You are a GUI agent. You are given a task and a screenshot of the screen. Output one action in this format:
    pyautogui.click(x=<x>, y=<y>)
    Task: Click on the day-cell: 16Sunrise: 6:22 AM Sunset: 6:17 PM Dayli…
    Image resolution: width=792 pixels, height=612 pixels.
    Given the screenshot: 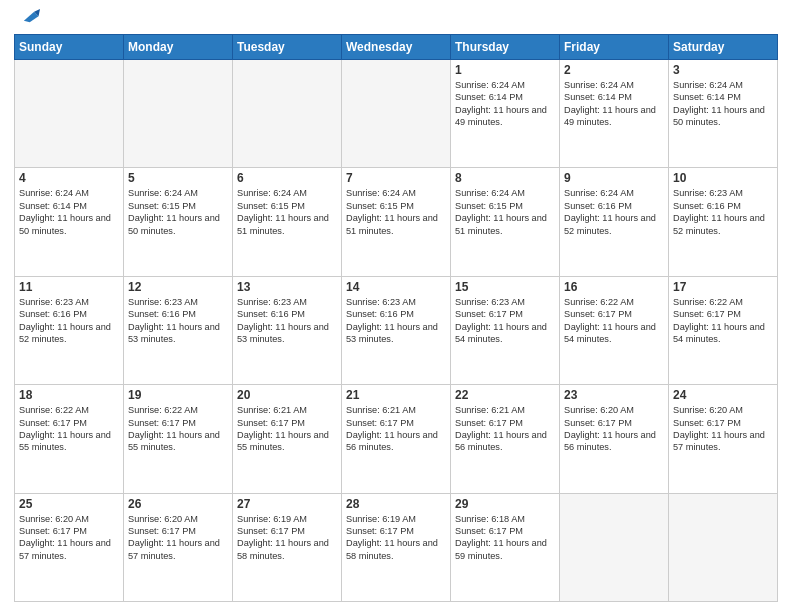 What is the action you would take?
    pyautogui.click(x=614, y=330)
    